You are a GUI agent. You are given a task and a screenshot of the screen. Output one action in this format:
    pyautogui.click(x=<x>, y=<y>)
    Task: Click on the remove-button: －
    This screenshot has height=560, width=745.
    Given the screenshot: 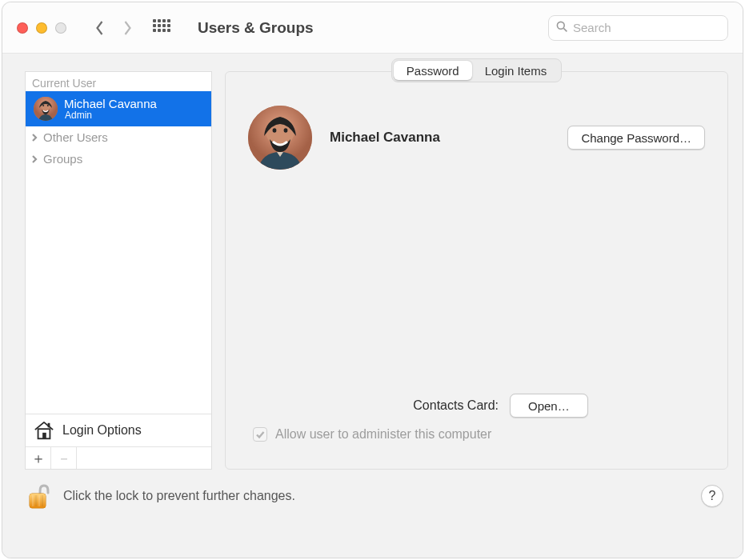 What is the action you would take?
    pyautogui.click(x=64, y=458)
    